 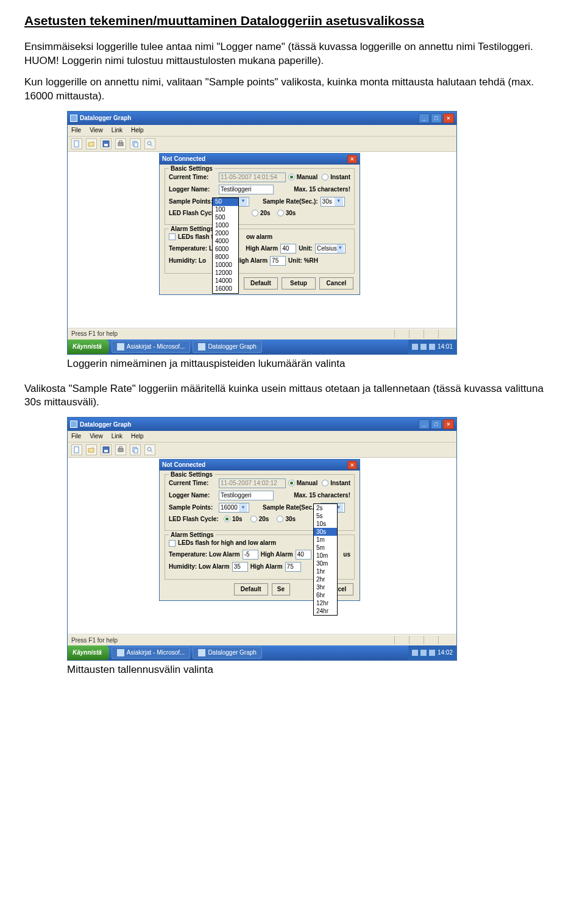 I want to click on dropdown-option: 10s, so click(x=325, y=524).